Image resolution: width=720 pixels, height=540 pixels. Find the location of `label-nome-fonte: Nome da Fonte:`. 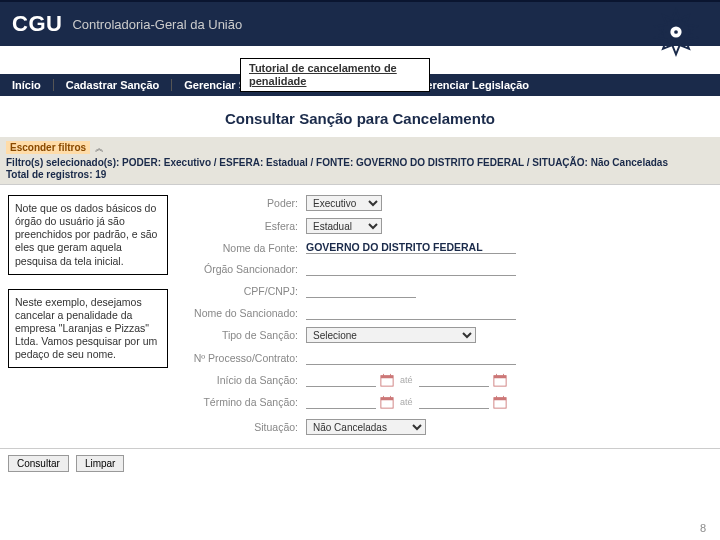

label-nome-fonte: Nome da Fonte: is located at coordinates (242, 248).